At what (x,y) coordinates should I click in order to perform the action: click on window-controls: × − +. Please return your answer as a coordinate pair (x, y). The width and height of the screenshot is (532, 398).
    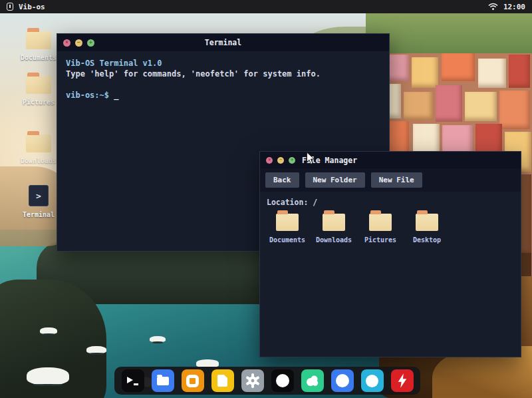
    Looking at the image, I should click on (281, 160).